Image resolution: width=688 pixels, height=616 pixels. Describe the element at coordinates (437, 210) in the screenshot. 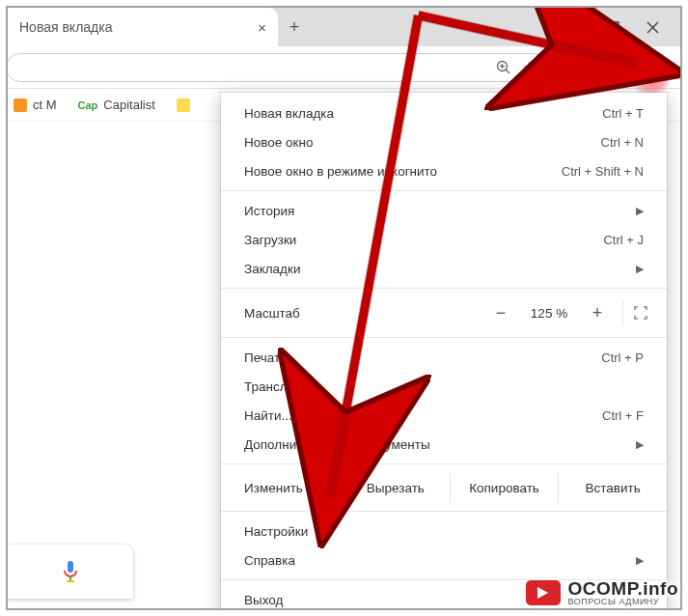

I see `menu-label: История` at that location.